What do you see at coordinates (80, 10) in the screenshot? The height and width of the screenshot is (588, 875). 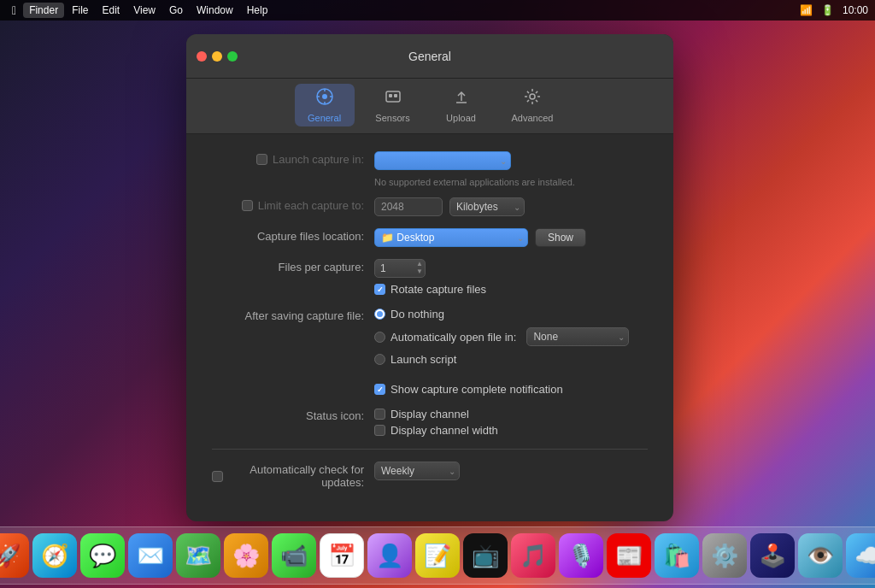 I see `menu-file: File` at bounding box center [80, 10].